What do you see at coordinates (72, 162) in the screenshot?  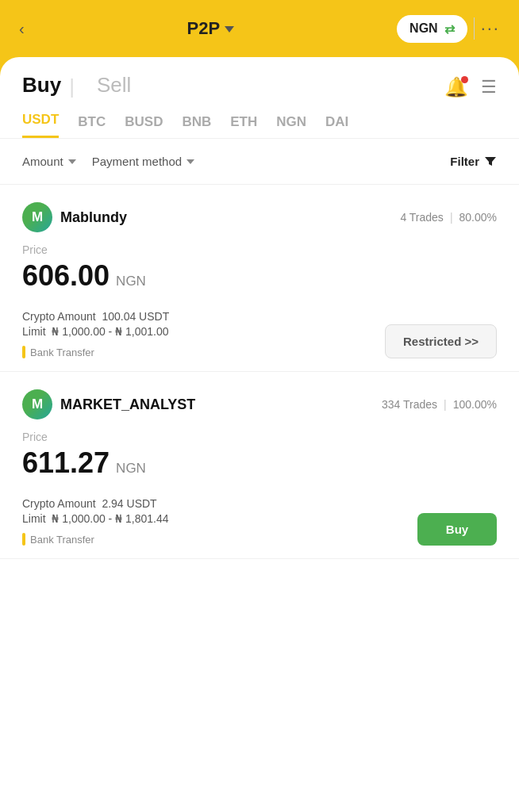 I see `amount-chevron-icon` at bounding box center [72, 162].